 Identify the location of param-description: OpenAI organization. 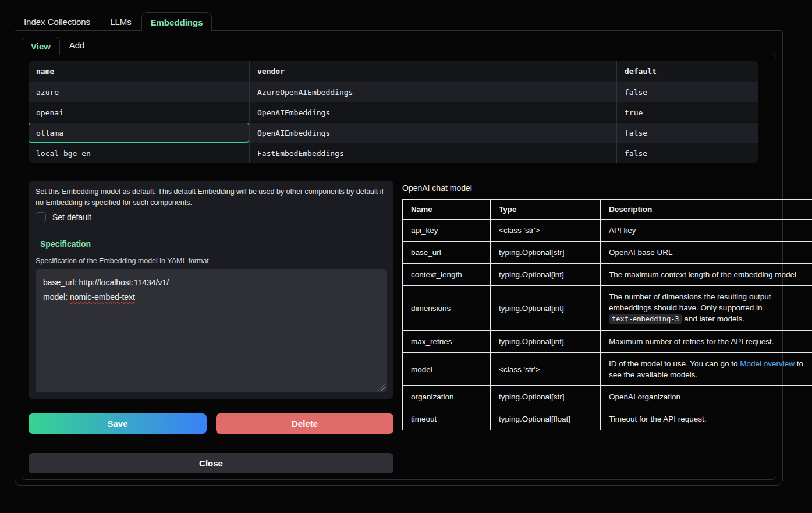
(707, 397).